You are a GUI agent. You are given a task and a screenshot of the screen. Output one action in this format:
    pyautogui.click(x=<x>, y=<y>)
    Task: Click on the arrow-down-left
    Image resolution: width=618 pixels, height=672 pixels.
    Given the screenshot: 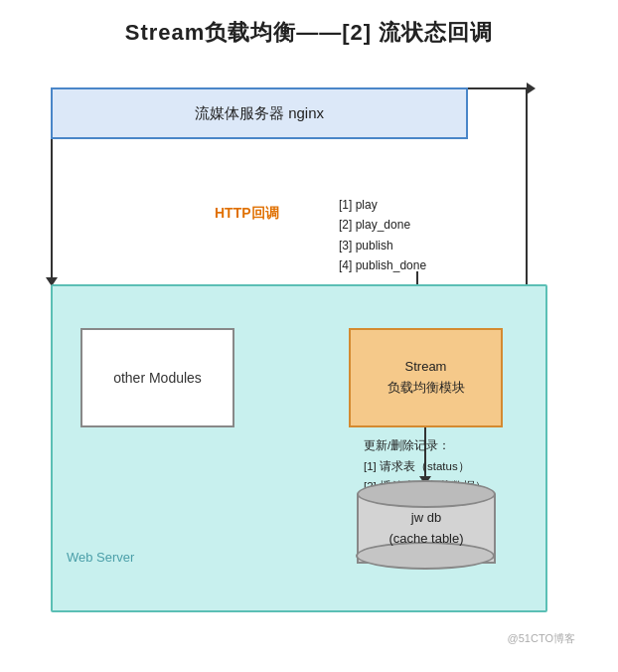 What is the action you would take?
    pyautogui.click(x=52, y=209)
    